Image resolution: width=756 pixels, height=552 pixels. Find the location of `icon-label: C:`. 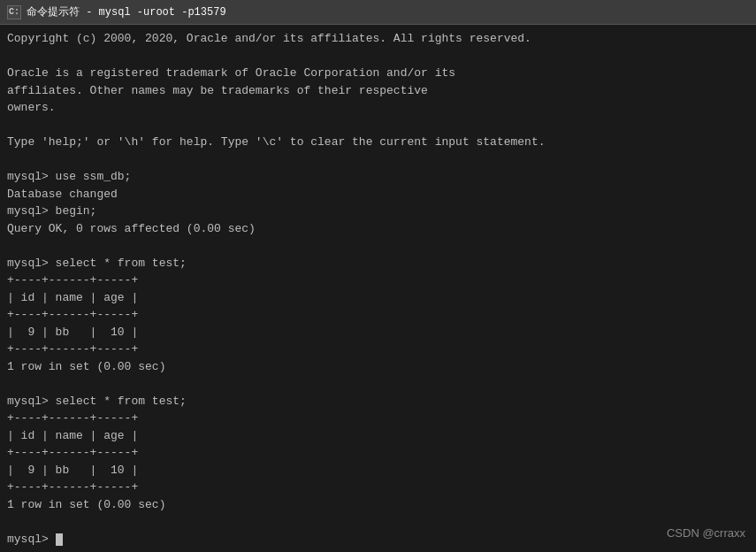

icon-label: C: is located at coordinates (14, 12).